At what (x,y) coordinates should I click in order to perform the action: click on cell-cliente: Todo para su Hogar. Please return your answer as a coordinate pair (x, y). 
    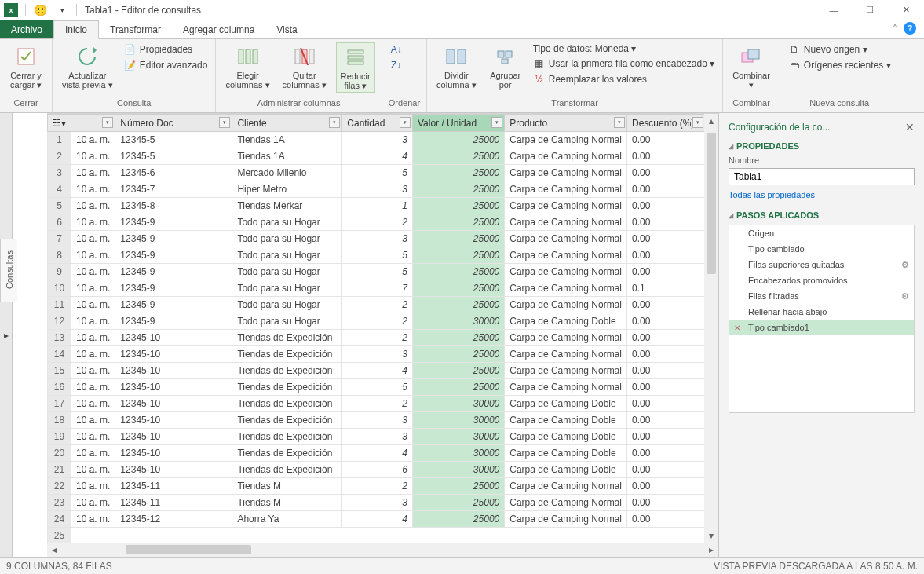
    Looking at the image, I should click on (287, 322).